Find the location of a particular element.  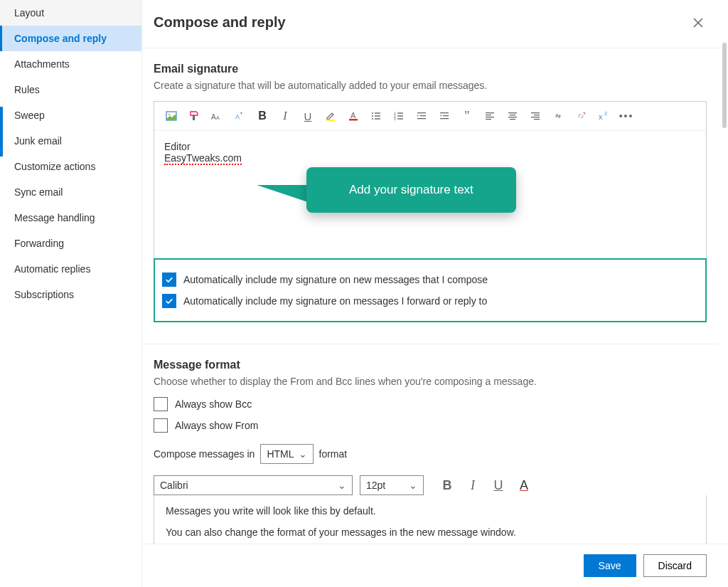

insert-image-button is located at coordinates (171, 116).